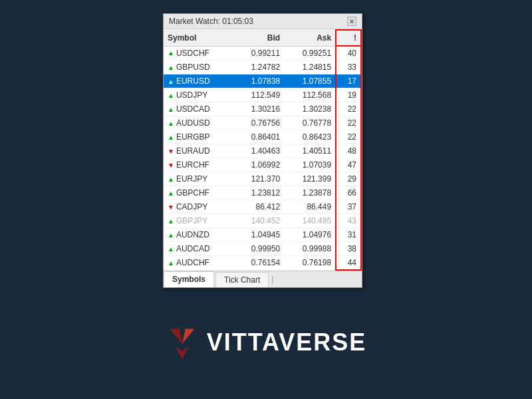 The image size is (532, 399). What do you see at coordinates (259, 180) in the screenshot?
I see `cell-bid: 121.370` at bounding box center [259, 180].